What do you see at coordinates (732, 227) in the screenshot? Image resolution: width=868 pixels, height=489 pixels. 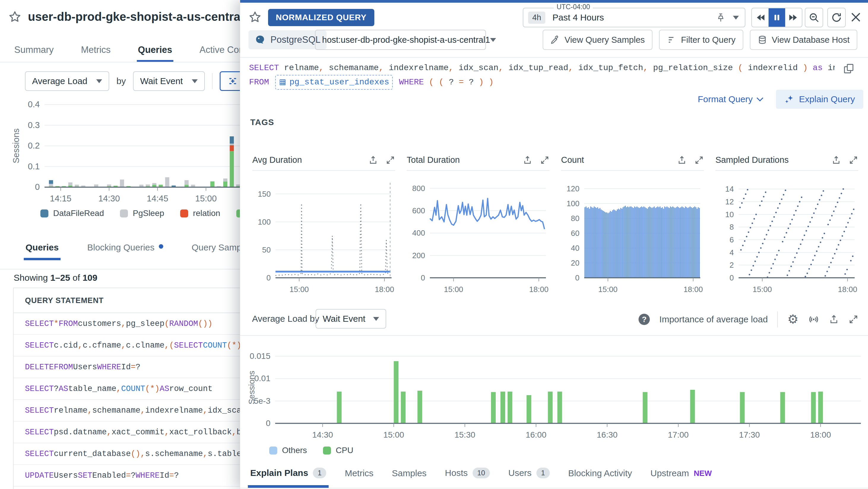 I see `svg-text: 8` at bounding box center [732, 227].